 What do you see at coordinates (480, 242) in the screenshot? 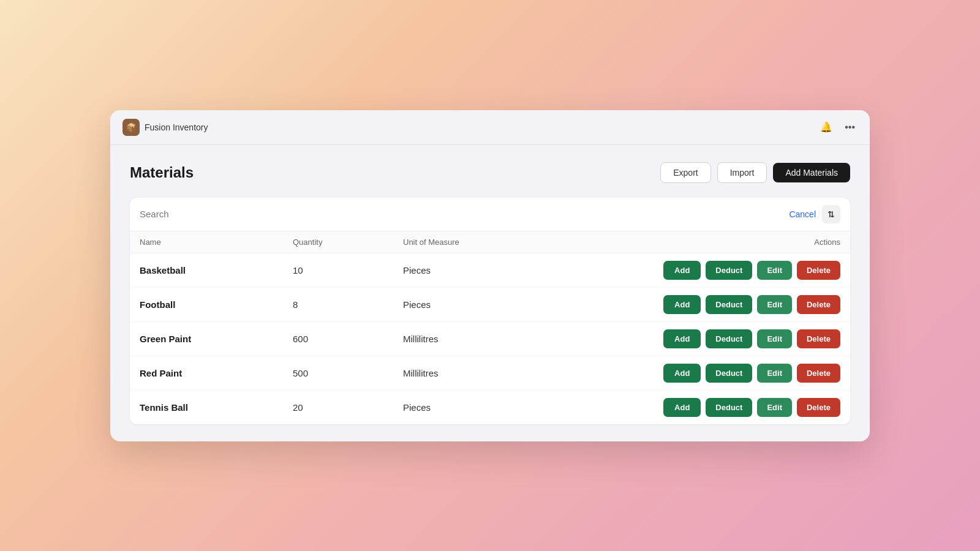
I see `col-header-unit: Unit of Measure` at bounding box center [480, 242].